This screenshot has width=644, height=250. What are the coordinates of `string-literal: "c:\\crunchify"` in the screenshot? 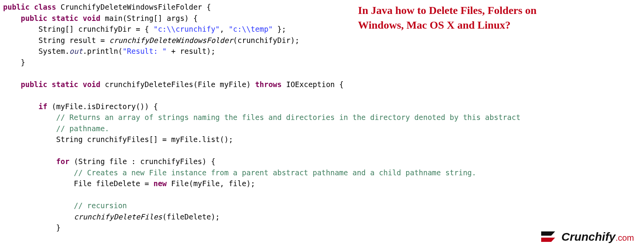 It's located at (187, 29).